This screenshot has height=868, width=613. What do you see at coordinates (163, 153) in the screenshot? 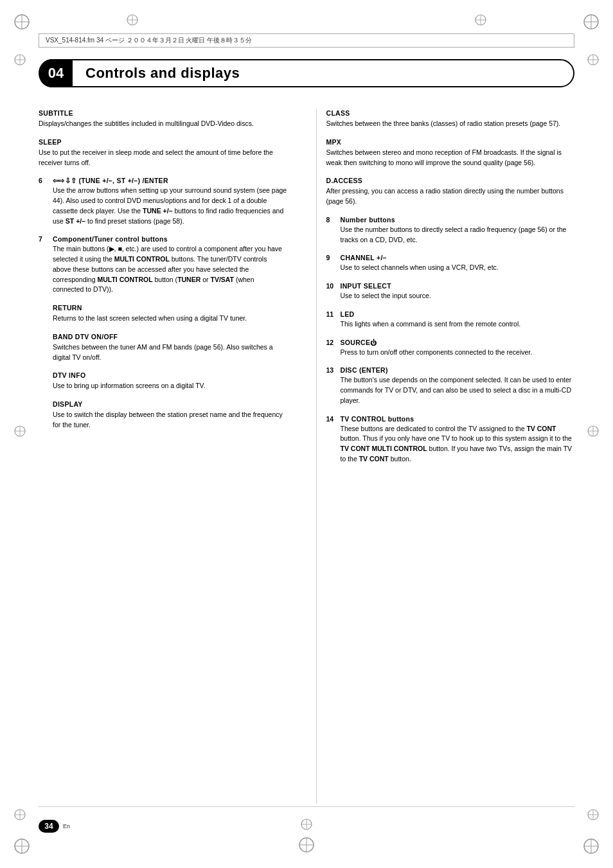
I see `section-sleep: SLEEP Use to put the receiver in sleep m…` at bounding box center [163, 153].